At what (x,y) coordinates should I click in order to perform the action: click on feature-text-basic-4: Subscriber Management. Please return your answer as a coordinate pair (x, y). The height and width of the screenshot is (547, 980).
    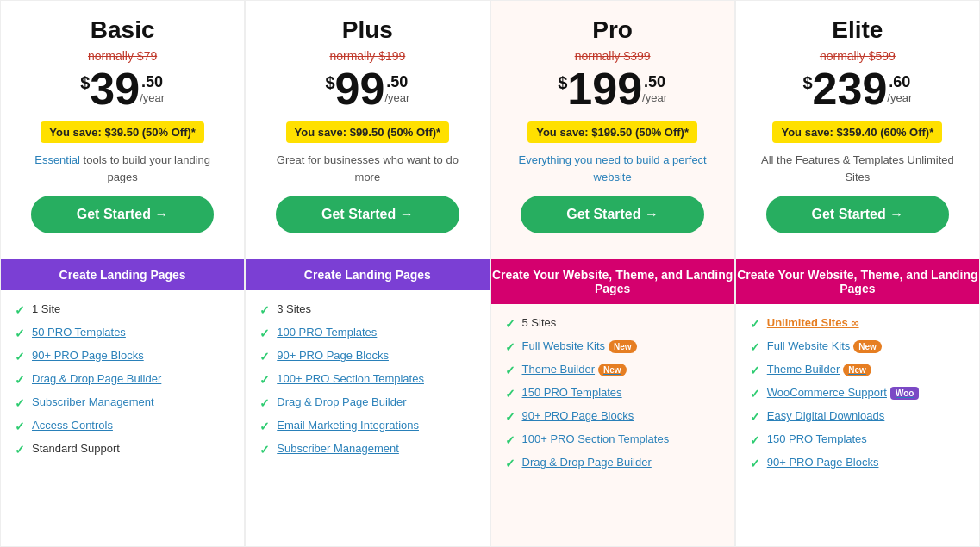
    Looking at the image, I should click on (93, 401).